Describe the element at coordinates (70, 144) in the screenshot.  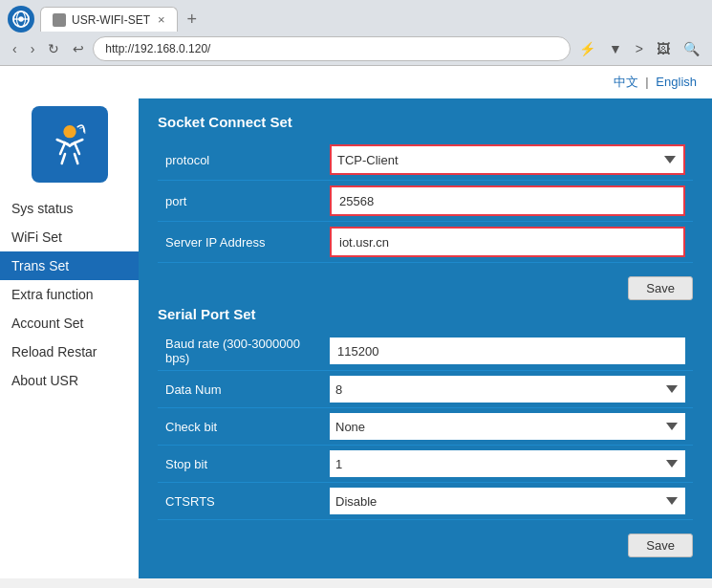
I see `sidebar-logo` at that location.